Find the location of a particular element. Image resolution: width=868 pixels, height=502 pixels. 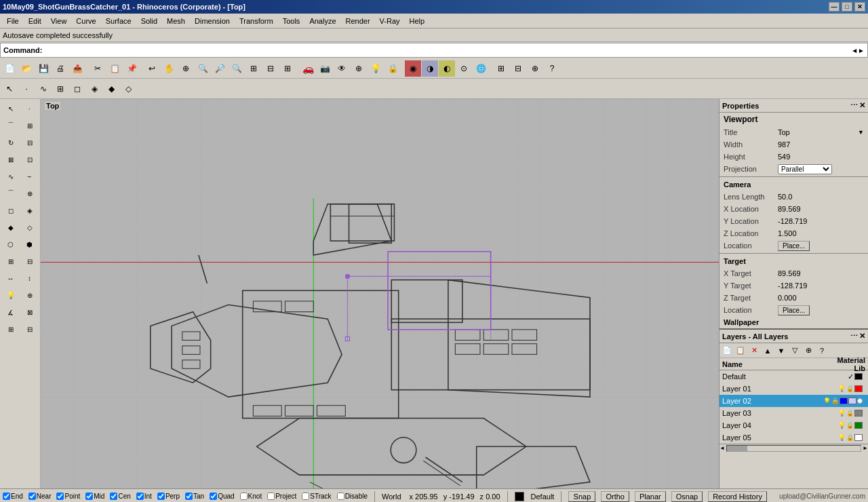

lt-align: ⊡ is located at coordinates (30, 159).